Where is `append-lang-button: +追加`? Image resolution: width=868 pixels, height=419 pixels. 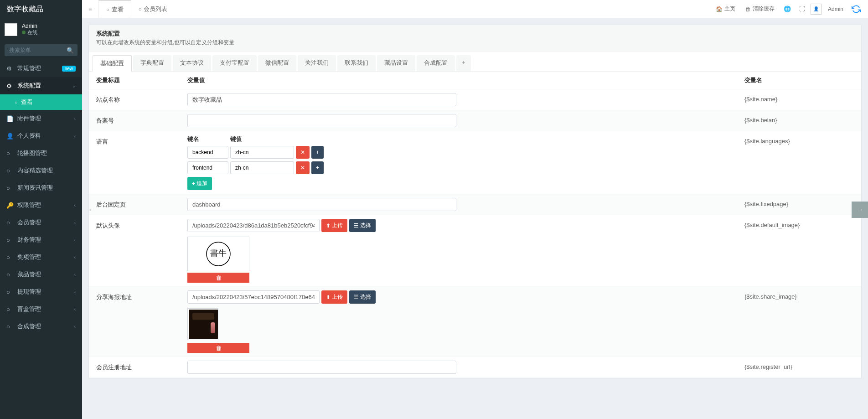
append-lang-button: +追加 is located at coordinates (200, 183).